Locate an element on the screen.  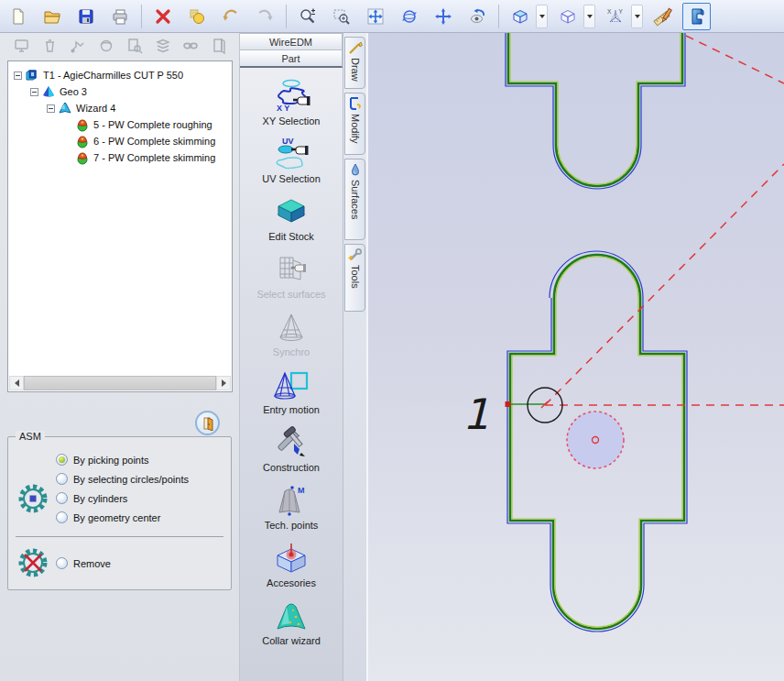
pan-button is located at coordinates (443, 16).